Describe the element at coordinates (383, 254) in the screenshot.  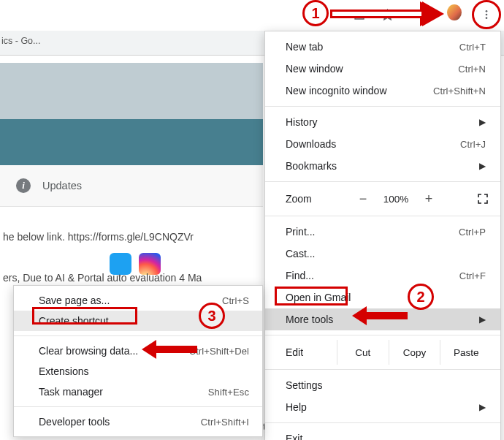
I see `menu-item-cast: Cast...` at that location.